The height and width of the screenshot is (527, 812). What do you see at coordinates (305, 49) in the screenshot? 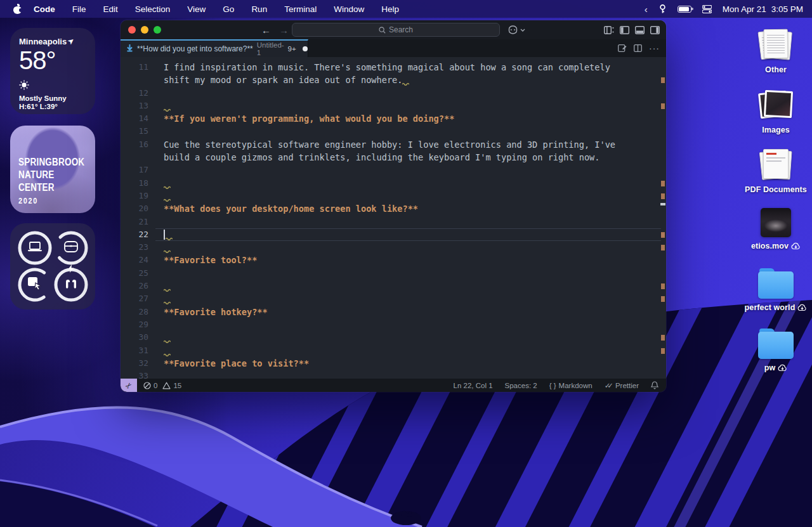
I see `unsaved-dot` at bounding box center [305, 49].